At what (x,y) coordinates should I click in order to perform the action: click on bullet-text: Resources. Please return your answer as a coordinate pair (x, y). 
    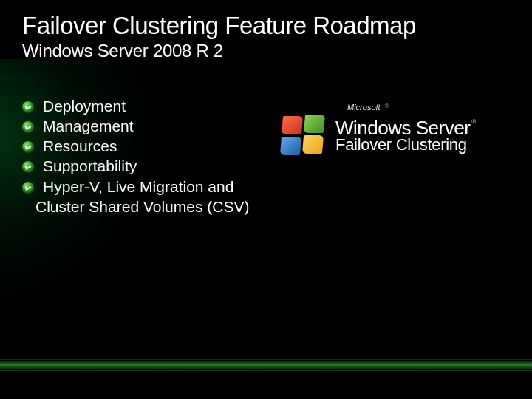
    Looking at the image, I should click on (80, 146).